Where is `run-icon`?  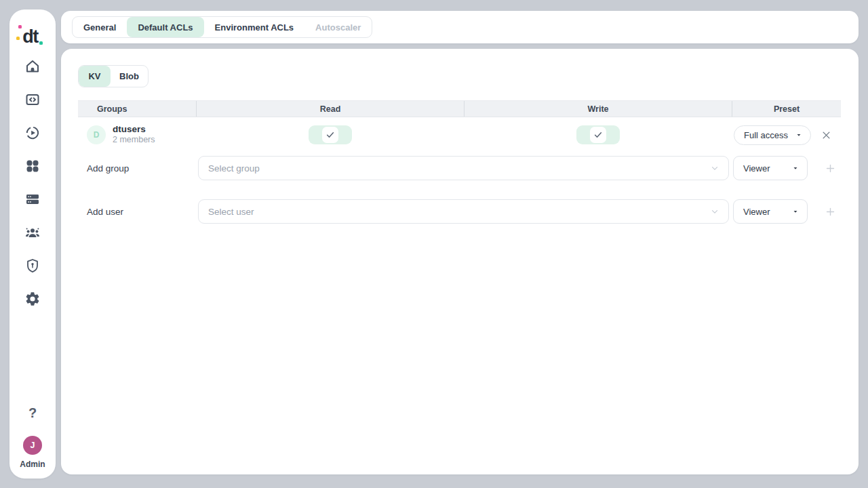 run-icon is located at coordinates (33, 133).